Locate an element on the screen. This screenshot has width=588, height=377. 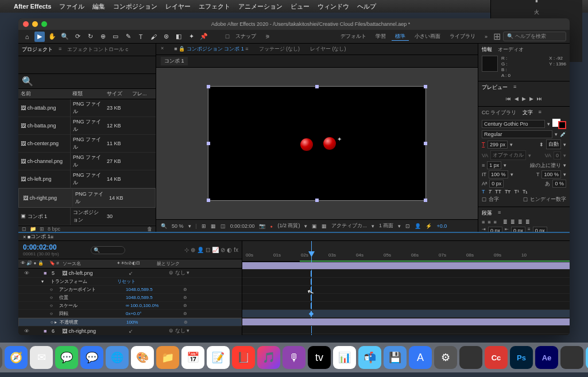
minimize-button is located at coordinates (35, 24).